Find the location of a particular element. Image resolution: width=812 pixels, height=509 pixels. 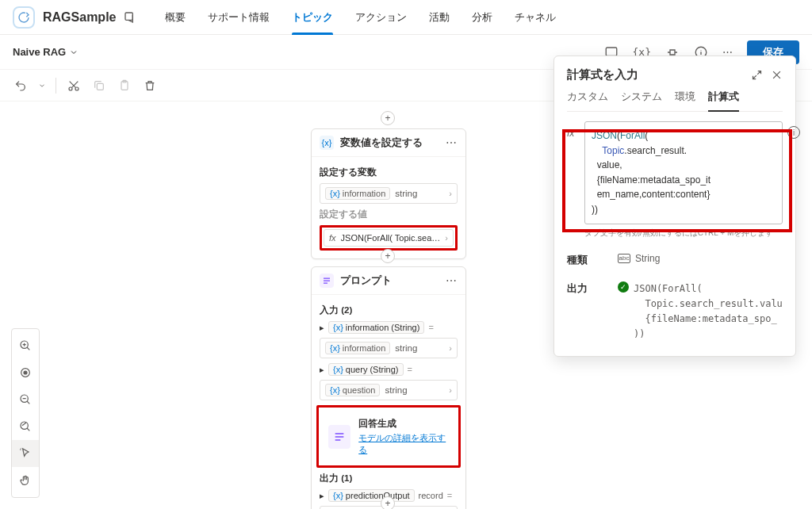

node-prompt: プロンプト ⋯ 入力 (2) ▸{x}information (String)=… is located at coordinates (389, 388).